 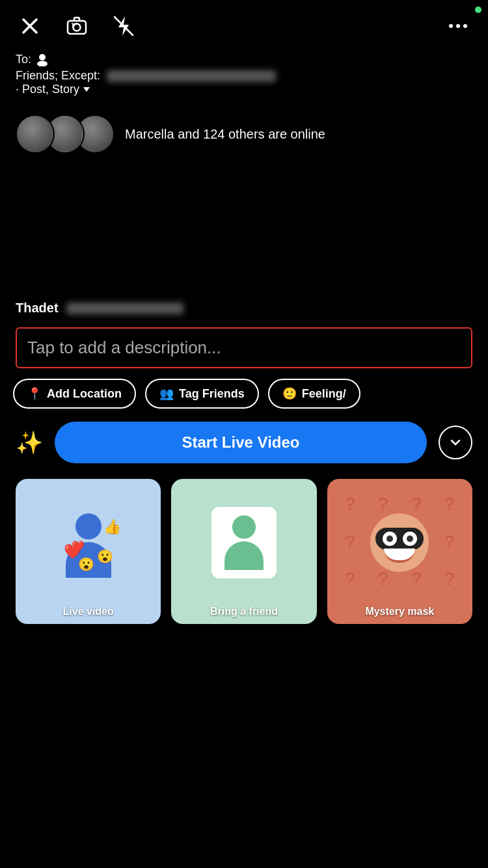 I want to click on location-icon: 📍, so click(x=34, y=394).